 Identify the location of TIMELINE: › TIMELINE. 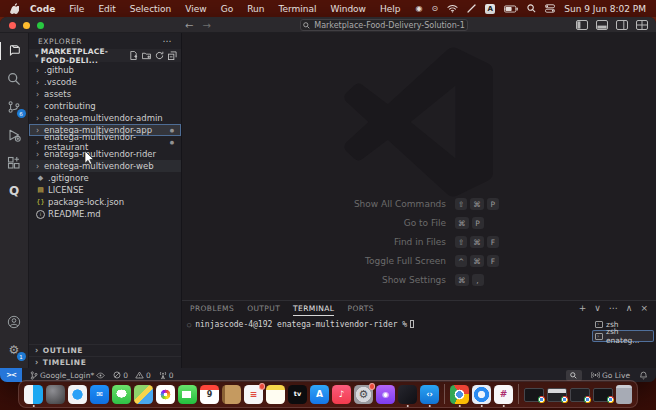
(105, 362).